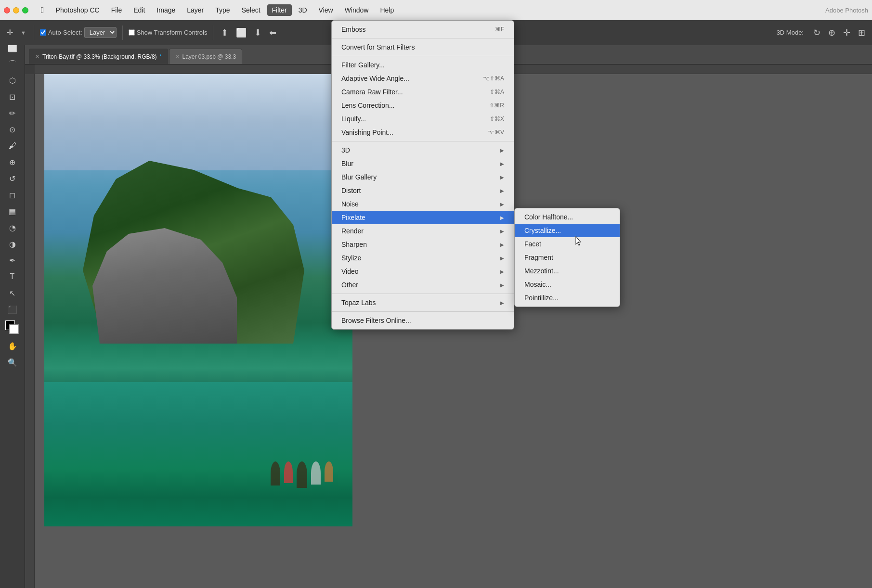  Describe the element at coordinates (423, 231) in the screenshot. I see `filter-render: Render ▶` at that location.